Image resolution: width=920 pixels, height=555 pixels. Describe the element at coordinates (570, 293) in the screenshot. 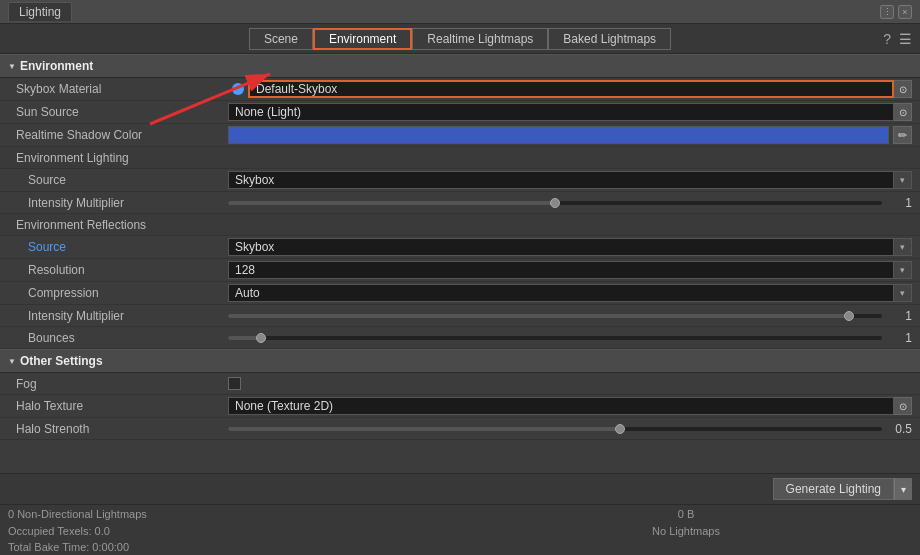

I see `env-reflections-compression-dropdown-group: Auto ▾` at that location.